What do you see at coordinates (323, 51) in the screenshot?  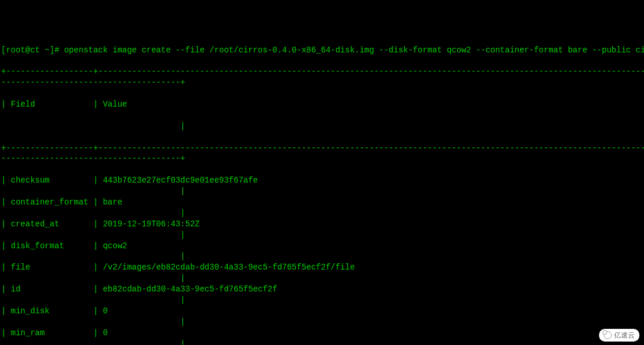 I see `shell-prompt-line: [root@ct ~]# openstack image create --fi…` at bounding box center [323, 51].